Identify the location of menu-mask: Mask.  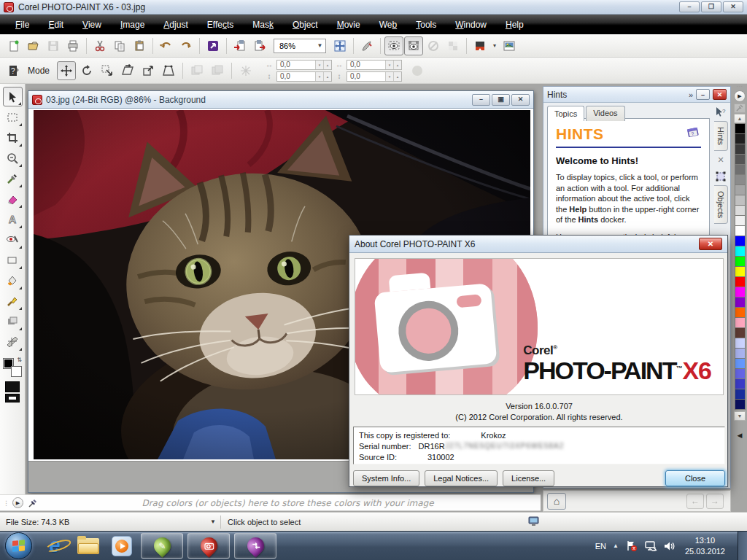
(263, 25).